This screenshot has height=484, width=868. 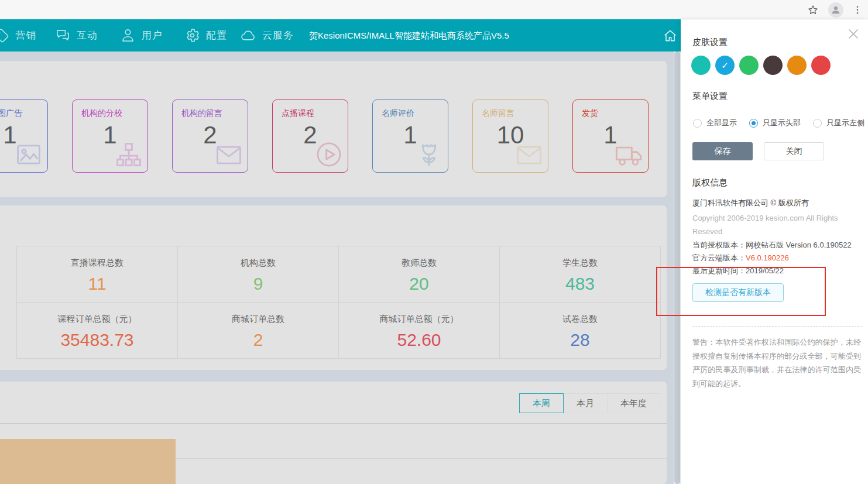 What do you see at coordinates (278, 35) in the screenshot?
I see `nav-item-label: 云服务` at bounding box center [278, 35].